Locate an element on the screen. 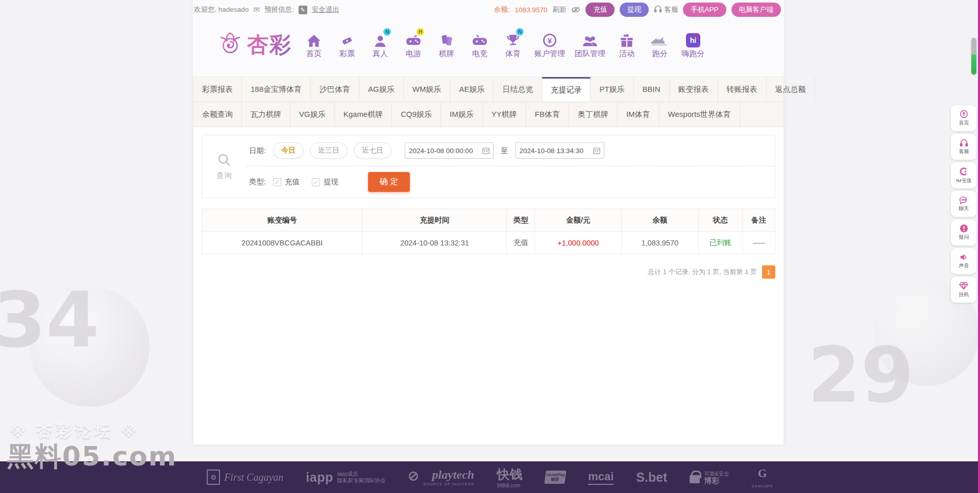  nav-item-lottery: 彩票 is located at coordinates (347, 45).